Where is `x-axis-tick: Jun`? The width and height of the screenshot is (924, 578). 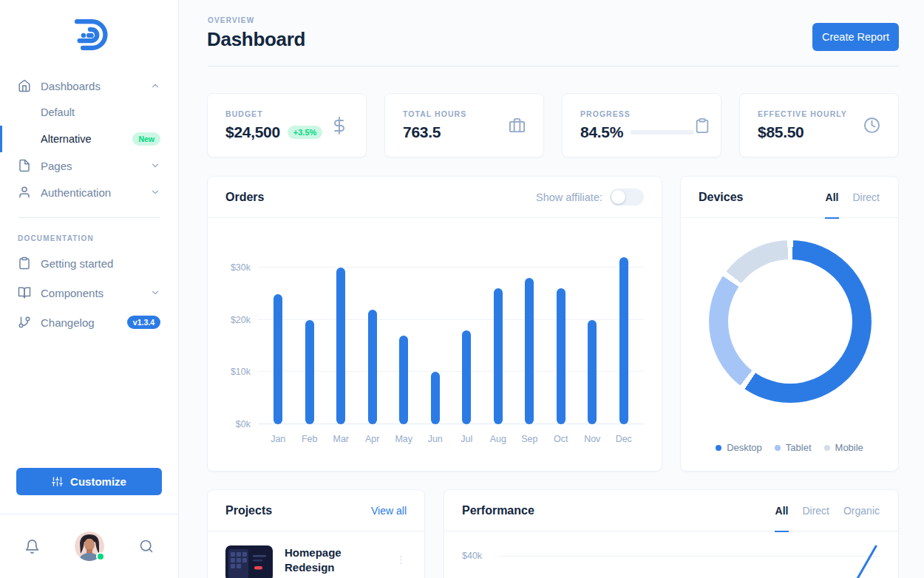
x-axis-tick: Jun is located at coordinates (436, 439).